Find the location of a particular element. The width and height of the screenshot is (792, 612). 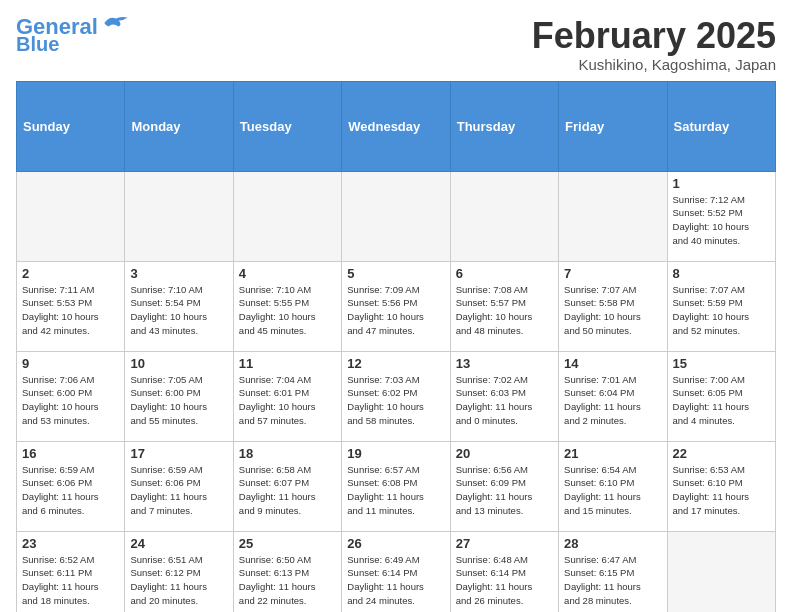

day-number: 8 is located at coordinates (722, 274).